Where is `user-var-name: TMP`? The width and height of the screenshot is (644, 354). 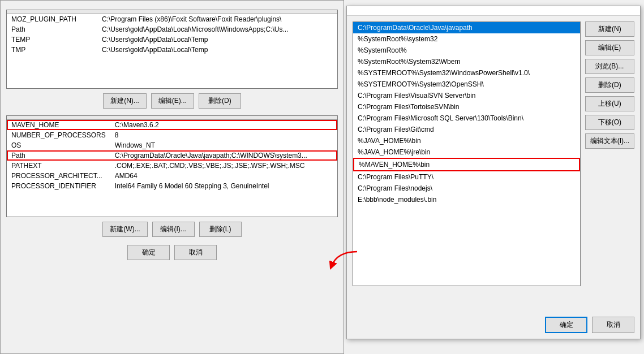
user-var-name: TMP is located at coordinates (52, 50).